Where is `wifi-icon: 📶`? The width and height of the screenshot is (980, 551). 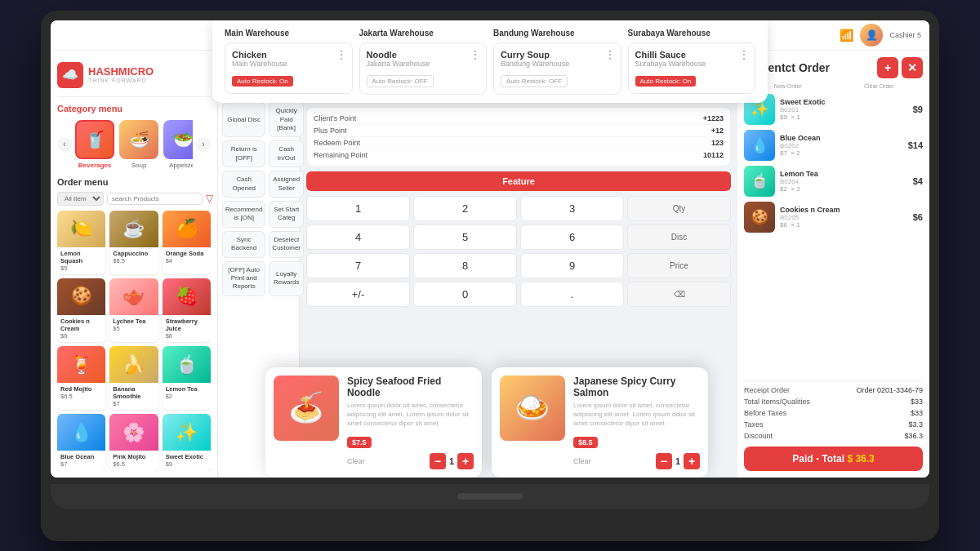
wifi-icon: 📶 is located at coordinates (846, 35).